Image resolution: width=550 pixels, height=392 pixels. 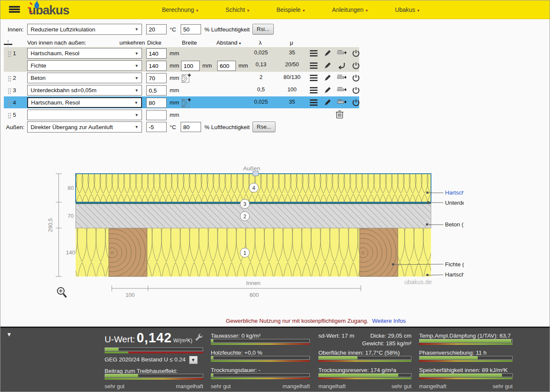 I want to click on dim-70: 70, so click(x=71, y=216).